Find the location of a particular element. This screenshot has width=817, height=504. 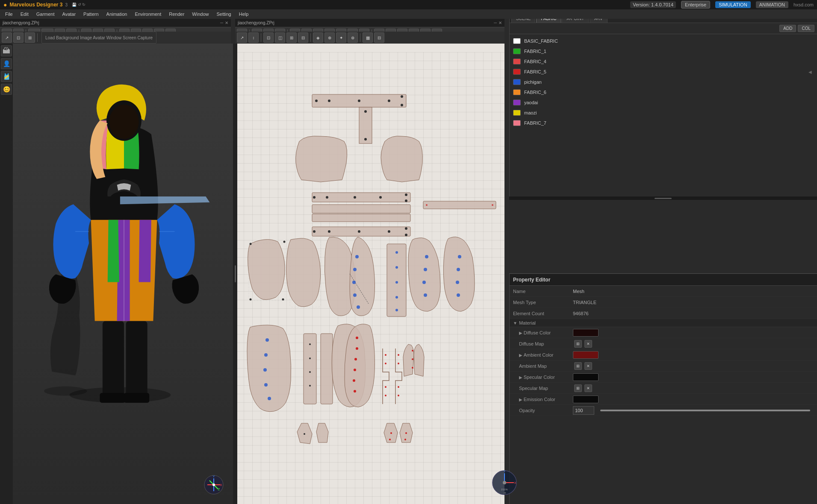

animation-label: ANIMATION is located at coordinates (772, 5).